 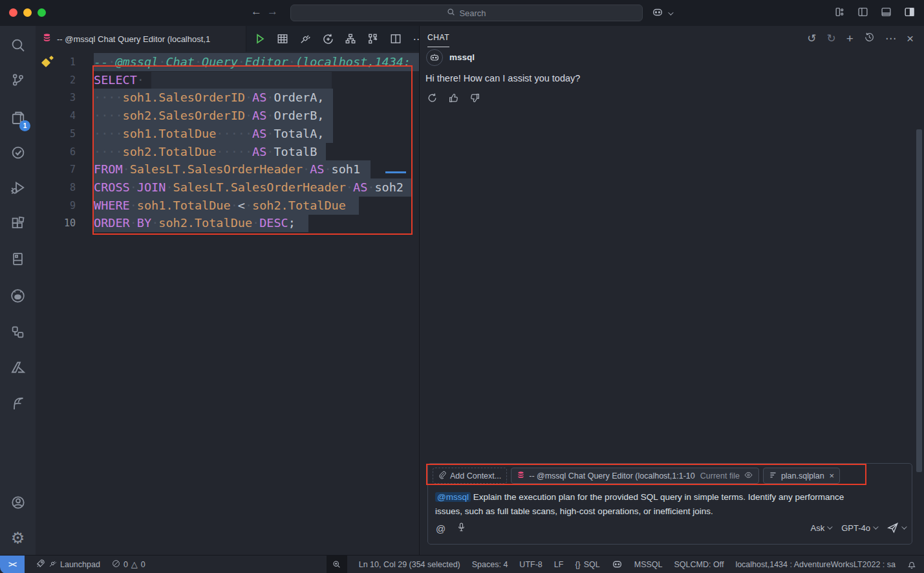 What do you see at coordinates (18, 153) in the screenshot?
I see `testing-icon` at bounding box center [18, 153].